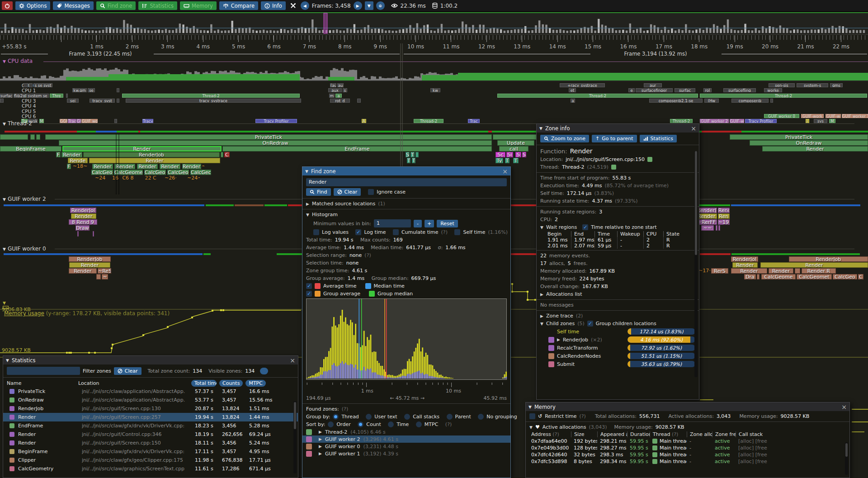 This screenshot has height=478, width=868. Describe the element at coordinates (151, 409) in the screenshot. I see `statistics-row: RenderJobjni/../jni/src/guif/Screen.cpp:…` at that location.